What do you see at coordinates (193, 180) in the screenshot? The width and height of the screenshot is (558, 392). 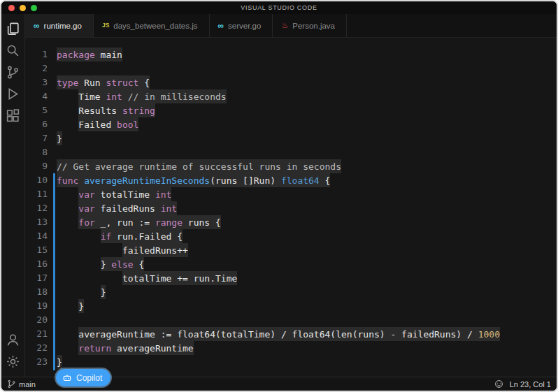 I see `line-content: func averageRuntimeInSeconds(runs []Run)…` at bounding box center [193, 180].